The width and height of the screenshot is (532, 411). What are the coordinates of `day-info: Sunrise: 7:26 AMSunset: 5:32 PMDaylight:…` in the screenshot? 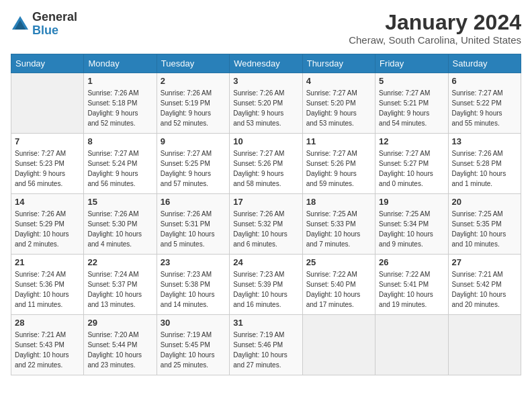 It's located at (266, 229).